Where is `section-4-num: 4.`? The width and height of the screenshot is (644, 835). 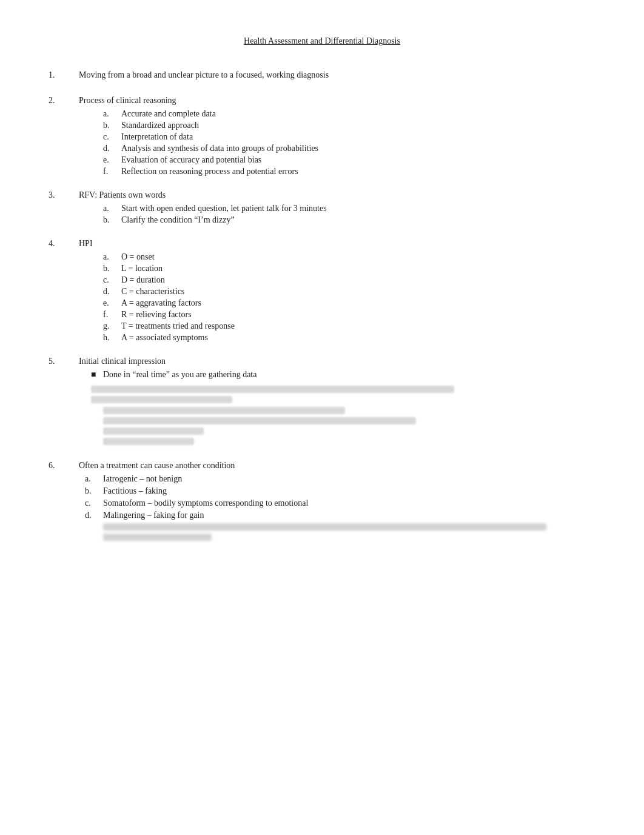
section-4-num: 4. is located at coordinates (64, 244).